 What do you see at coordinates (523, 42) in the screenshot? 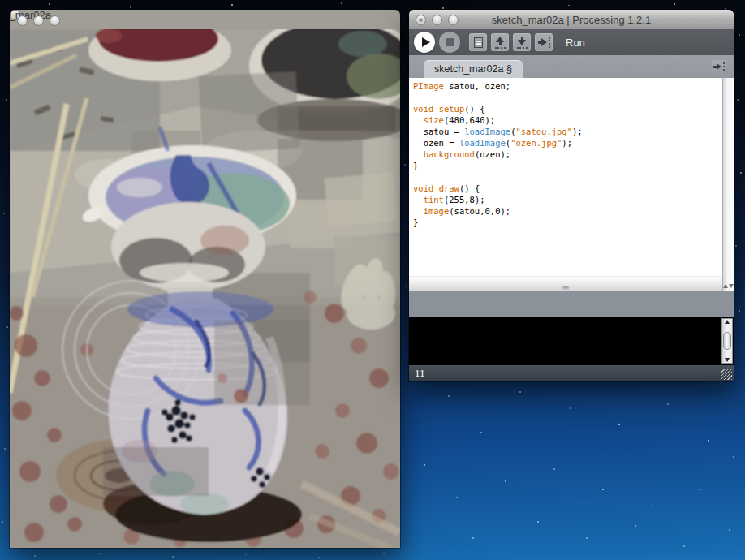
I see `save-down-arrow-icon` at bounding box center [523, 42].